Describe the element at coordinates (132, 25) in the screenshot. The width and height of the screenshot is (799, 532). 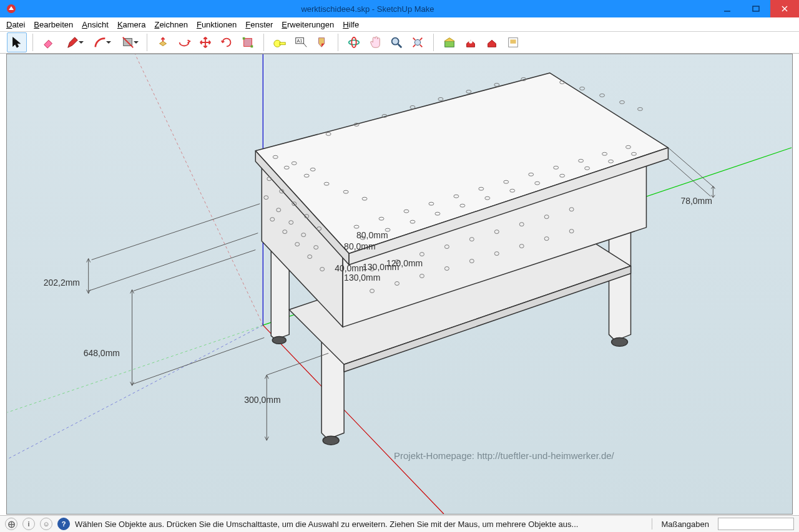
I see `menu-kamera: Kamera` at that location.